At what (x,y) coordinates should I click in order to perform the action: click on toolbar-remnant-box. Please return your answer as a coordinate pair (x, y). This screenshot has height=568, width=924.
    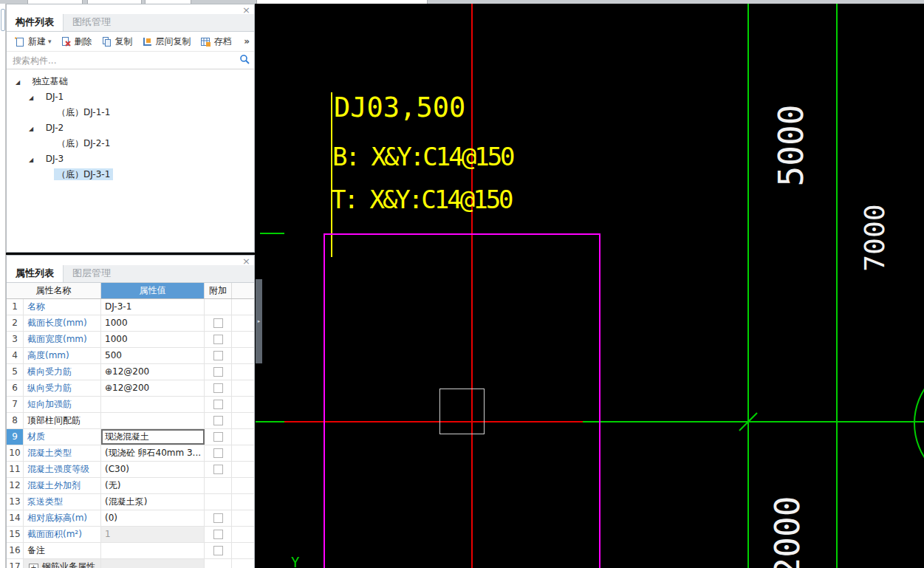
    Looking at the image, I should click on (342, 1).